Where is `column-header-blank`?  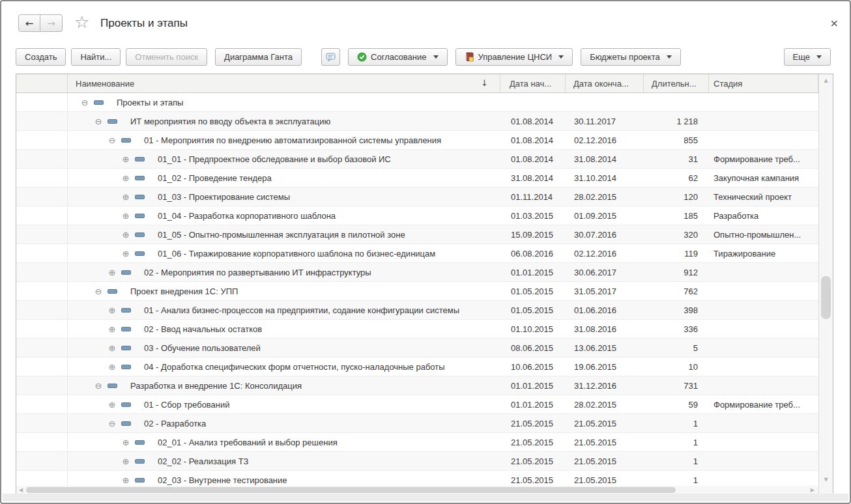 column-header-blank is located at coordinates (42, 83).